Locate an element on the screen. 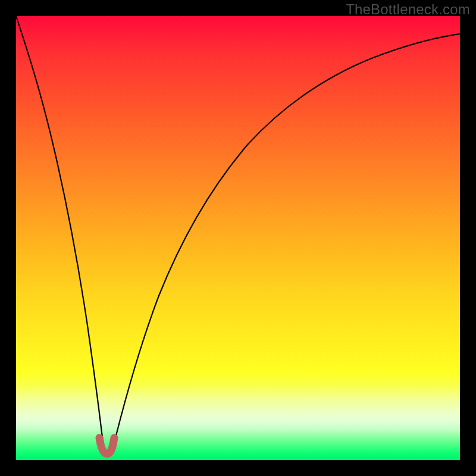  trough-marker is located at coordinates (107, 446).